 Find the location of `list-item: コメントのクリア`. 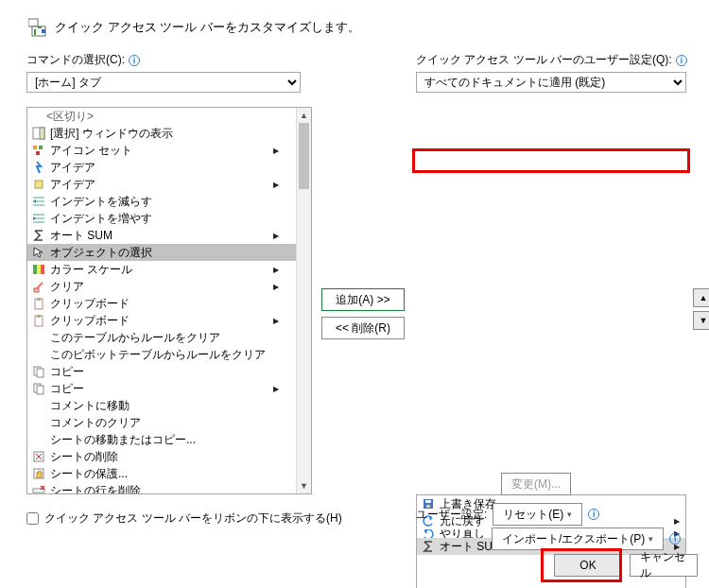

list-item: コメントのクリア is located at coordinates (162, 423).